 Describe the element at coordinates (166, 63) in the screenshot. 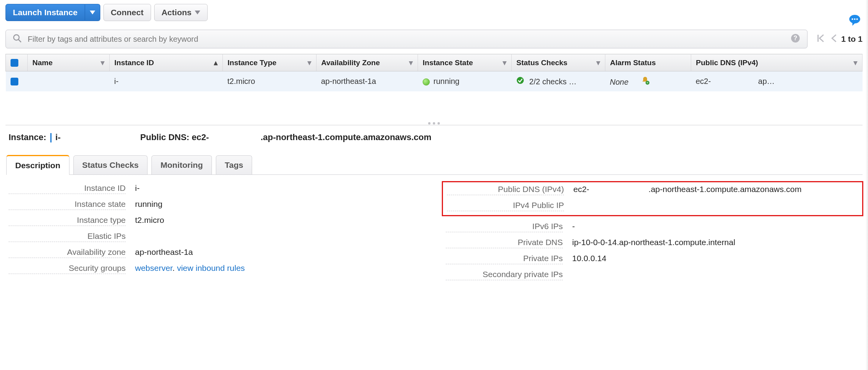

I see `col-instance-id: Instance ID▴` at that location.